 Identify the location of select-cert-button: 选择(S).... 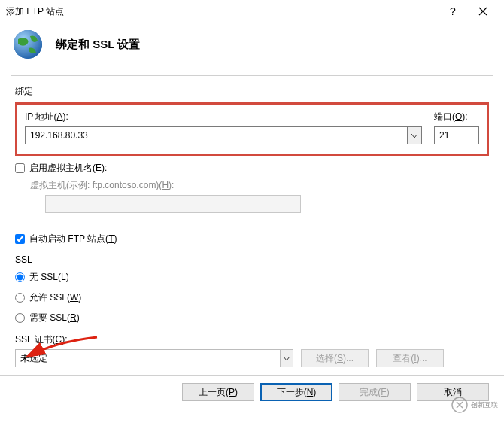
(335, 358).